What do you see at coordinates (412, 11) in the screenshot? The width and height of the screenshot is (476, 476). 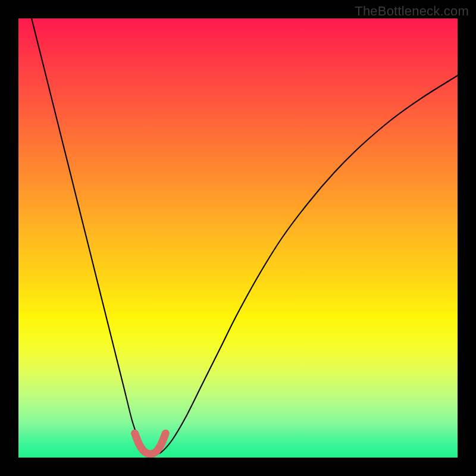 I see `watermark-text: TheBottleneck.com` at bounding box center [412, 11].